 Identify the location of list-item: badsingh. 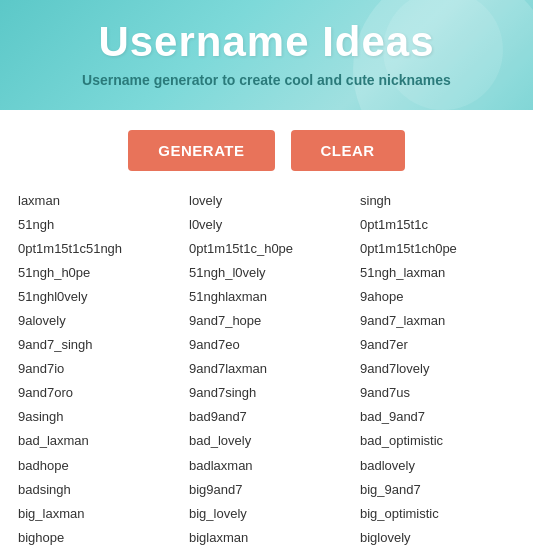
(96, 490).